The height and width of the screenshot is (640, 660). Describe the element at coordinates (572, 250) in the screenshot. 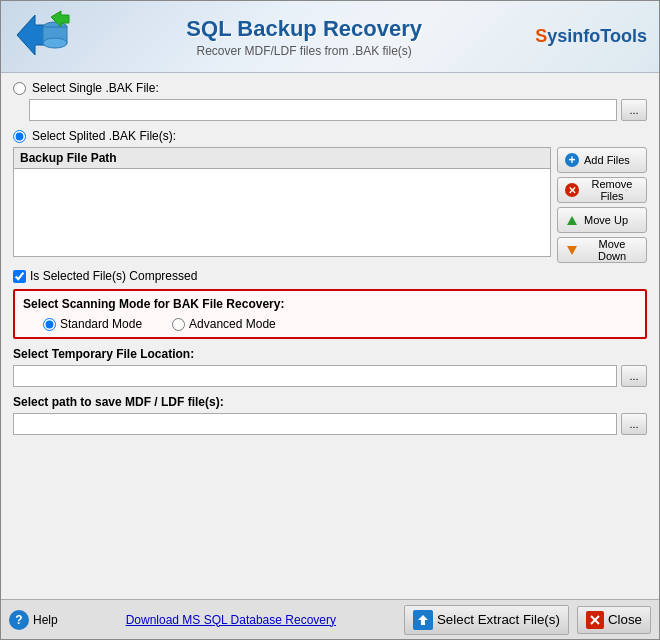

I see `move-down-icon` at that location.